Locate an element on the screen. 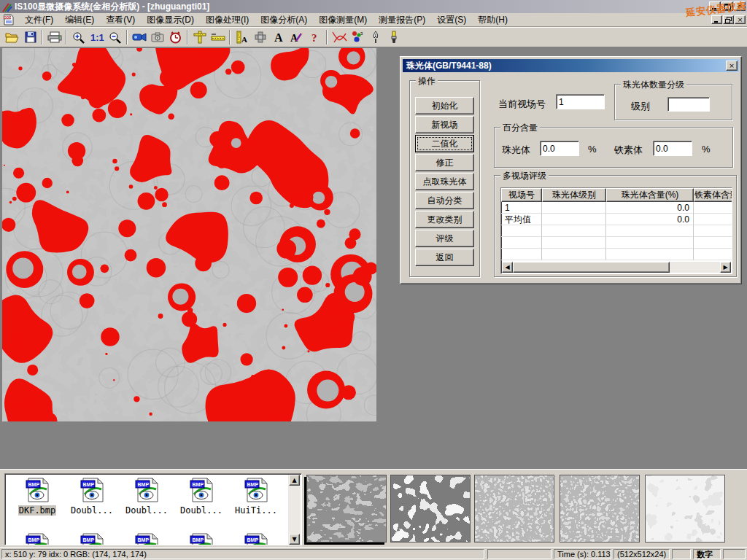 The image size is (747, 560). title-bar: IS100显微摄像系统(金相分析版) - [zhuguangti01] × is located at coordinates (374, 7).